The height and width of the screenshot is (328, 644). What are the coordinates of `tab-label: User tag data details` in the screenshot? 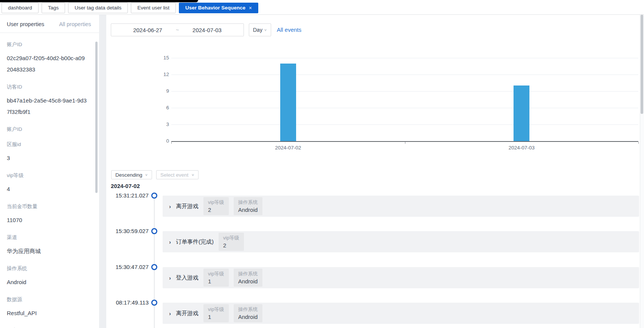 It's located at (98, 8).